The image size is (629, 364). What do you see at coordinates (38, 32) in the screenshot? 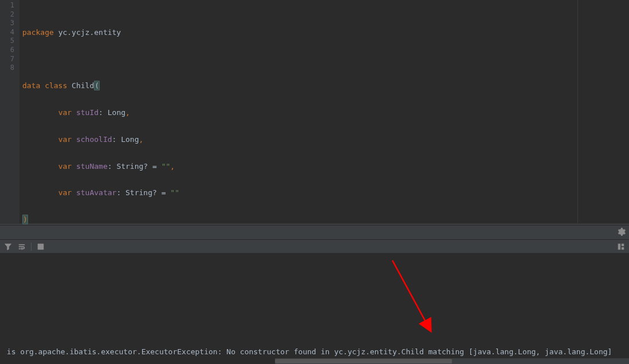
I see `keyword-package: package` at bounding box center [38, 32].